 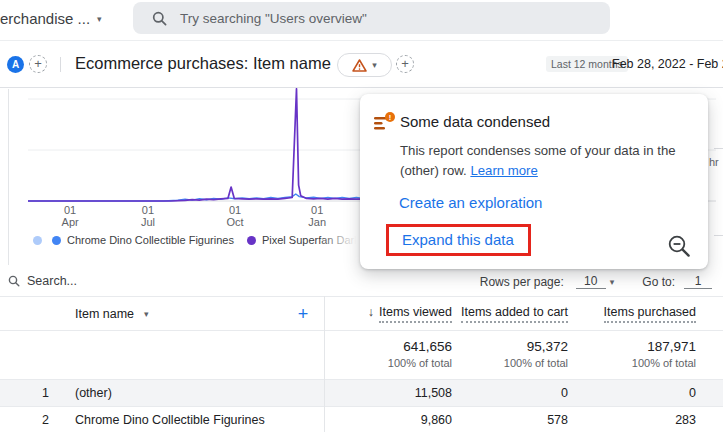 What do you see at coordinates (470, 202) in the screenshot?
I see `create-exploration-link: Create an exploration` at bounding box center [470, 202].